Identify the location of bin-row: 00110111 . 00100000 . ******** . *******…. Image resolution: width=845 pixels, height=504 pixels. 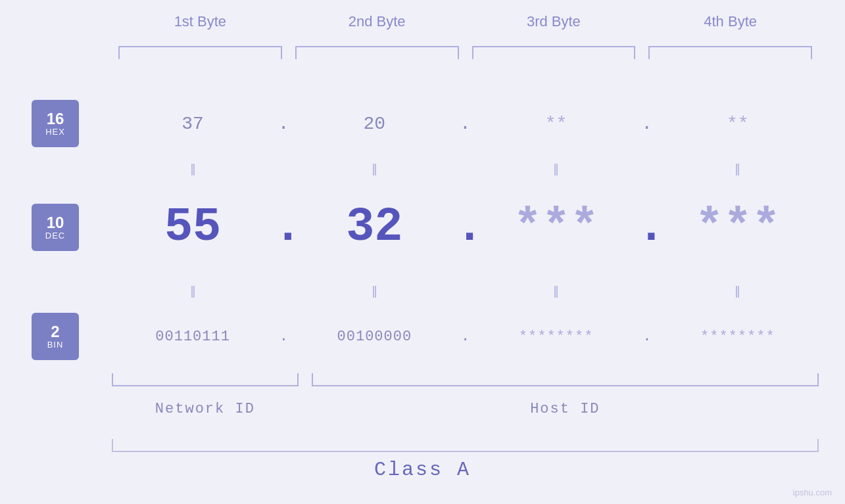
(466, 336).